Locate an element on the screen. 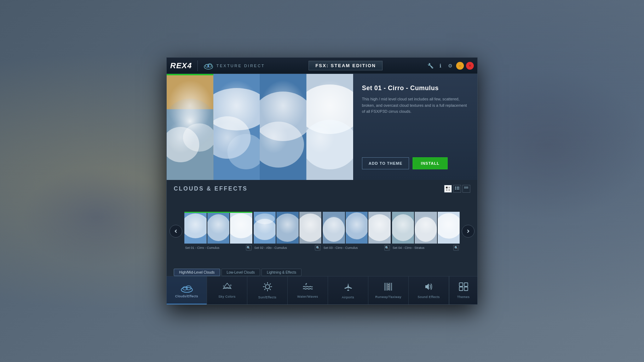  medium-grid-icon is located at coordinates (457, 189).